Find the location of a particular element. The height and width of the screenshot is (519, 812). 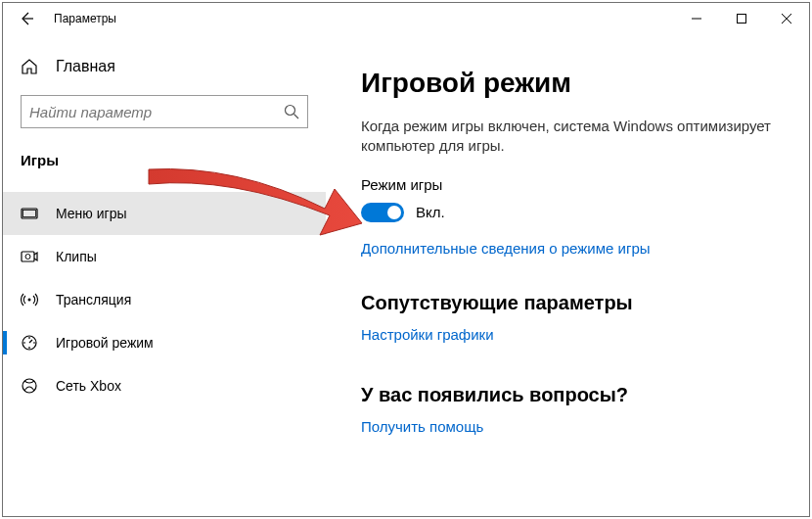

toggle-label: Режим игры is located at coordinates (570, 184).